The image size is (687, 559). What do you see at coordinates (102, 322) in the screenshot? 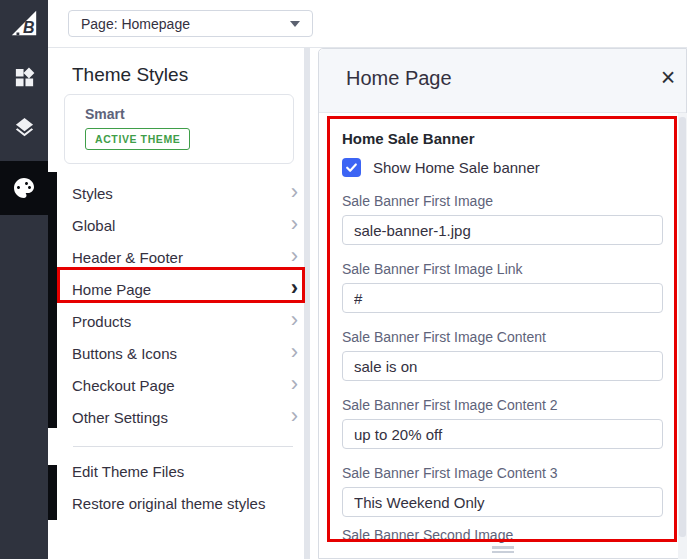
I see `nav-item-label: Products` at bounding box center [102, 322].